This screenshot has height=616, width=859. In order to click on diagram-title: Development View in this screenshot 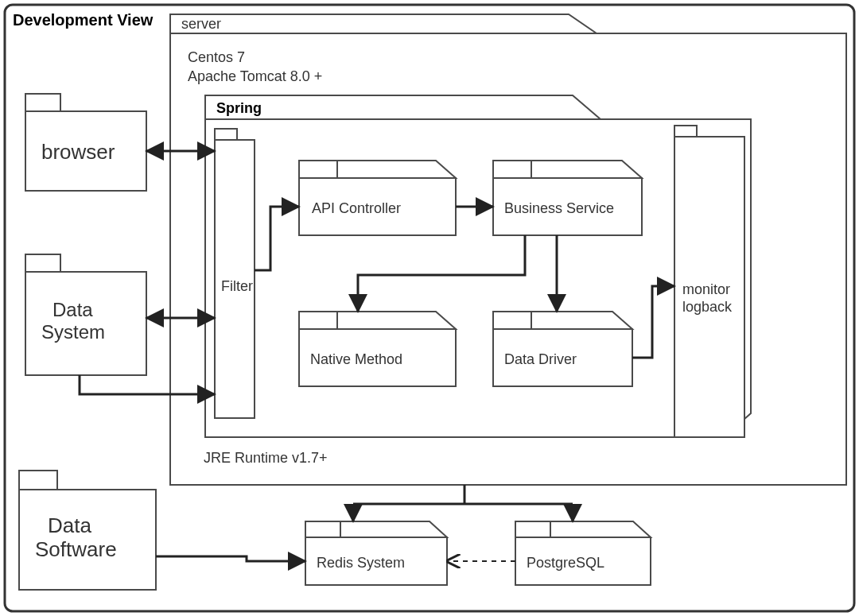, I will do `click(83, 20)`.